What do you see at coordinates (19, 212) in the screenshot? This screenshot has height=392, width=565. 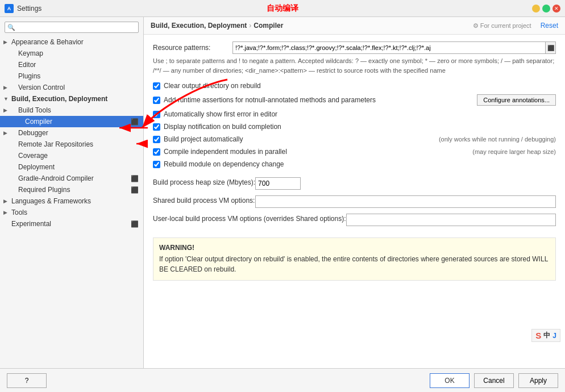 I see `sidebar-item-label: Tools` at bounding box center [19, 212].